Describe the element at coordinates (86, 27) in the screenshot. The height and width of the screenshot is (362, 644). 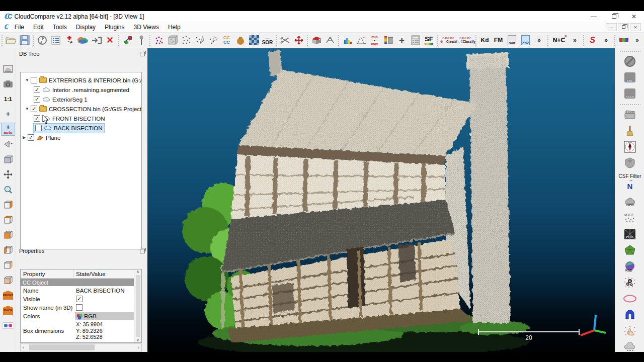
I see `menu-display: Display` at that location.